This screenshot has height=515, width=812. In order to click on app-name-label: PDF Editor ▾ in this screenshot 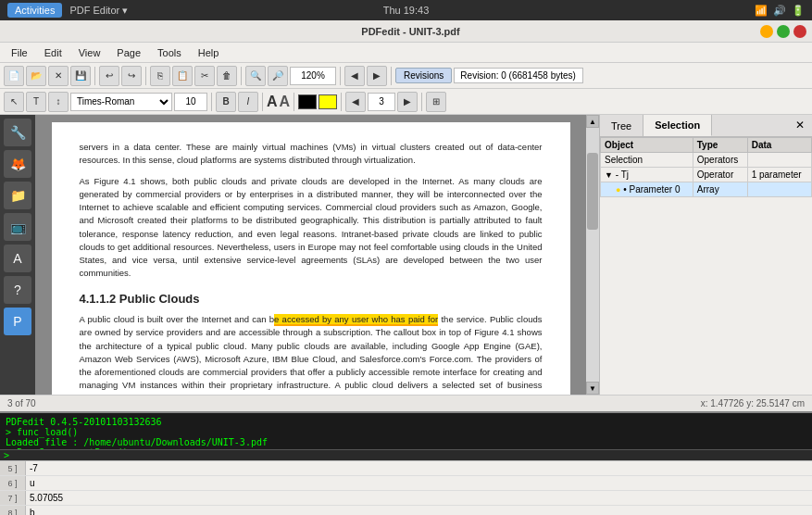, I will do `click(98, 11)`.